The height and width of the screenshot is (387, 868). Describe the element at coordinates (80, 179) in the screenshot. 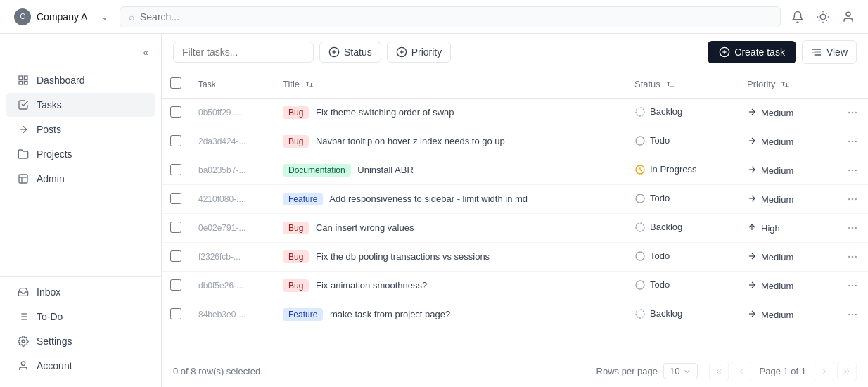

I see `sidebar-item-admin: Admin` at that location.